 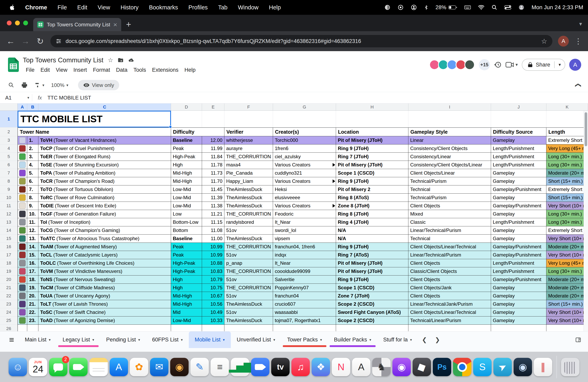 What do you see at coordinates (450, 165) in the screenshot?
I see `style-cell: Consistency/Client Objects/Linear` at bounding box center [450, 165].